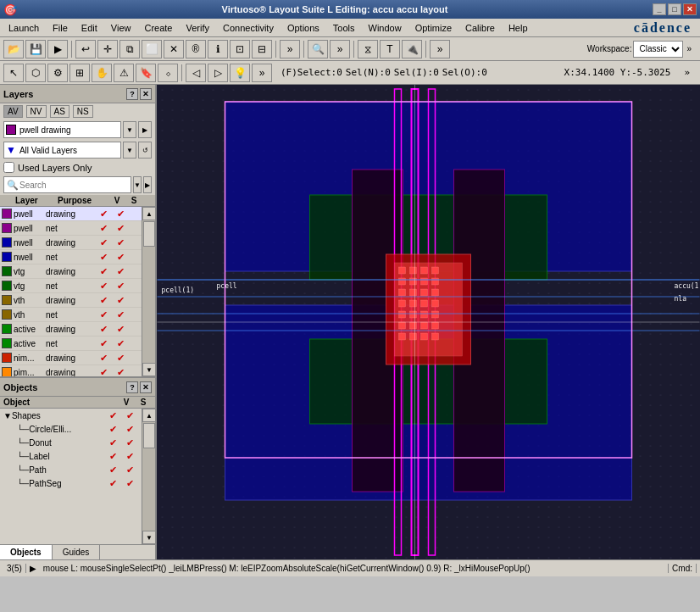  I want to click on tab-objects: Objects, so click(26, 553).